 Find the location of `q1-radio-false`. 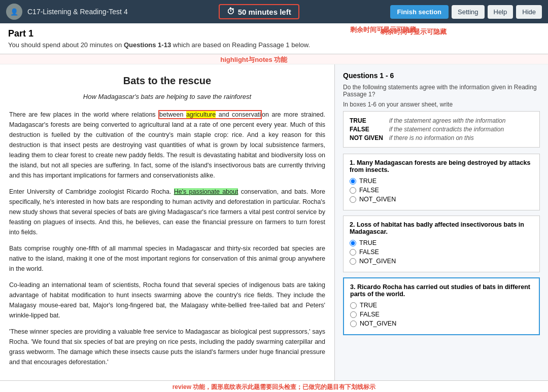

q1-radio-false is located at coordinates (353, 191).